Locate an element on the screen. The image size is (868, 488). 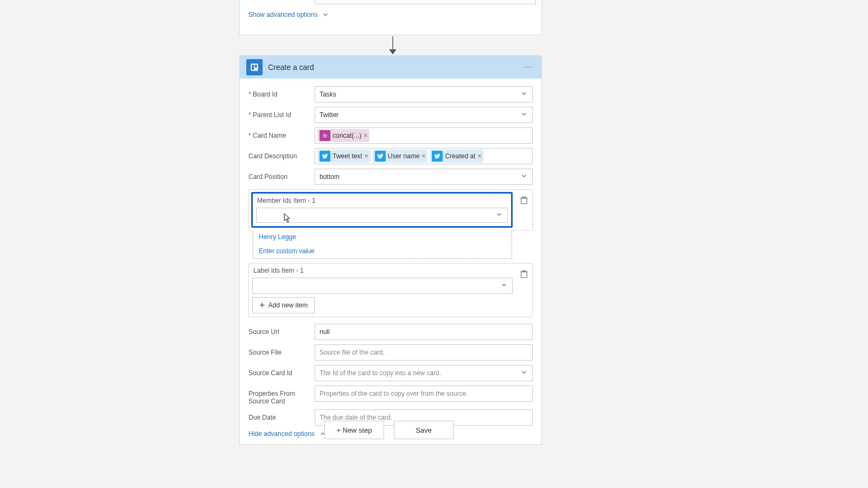
board-id-select: Tasks is located at coordinates (424, 94).